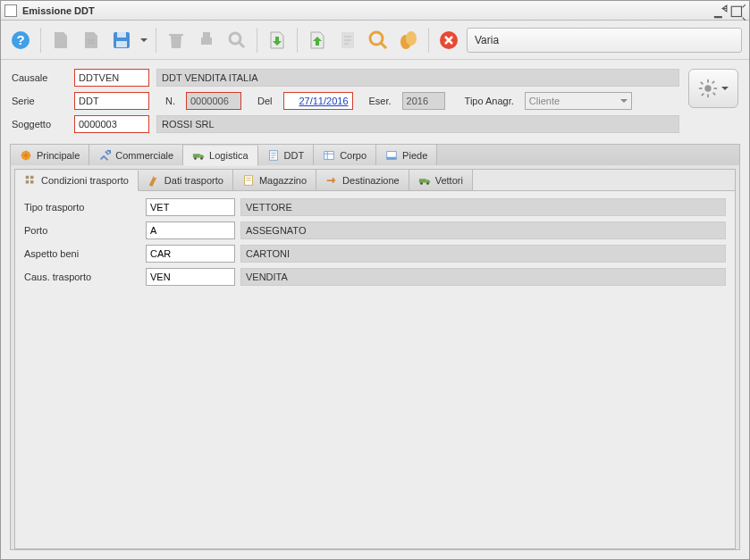 This screenshot has width=750, height=560. What do you see at coordinates (624, 101) in the screenshot?
I see `chevron-down-icon` at bounding box center [624, 101].